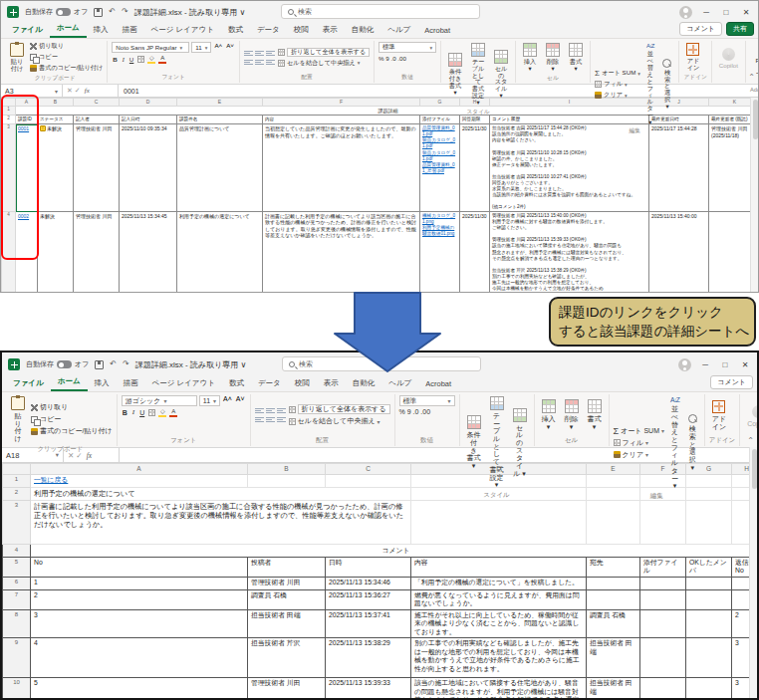  Describe the element at coordinates (221, 523) in the screenshot. I see `cell-issue-body: 計画書に記載した利用予定の機械についてより該当区画の施工に合致する性能の機械が見…` at that location.